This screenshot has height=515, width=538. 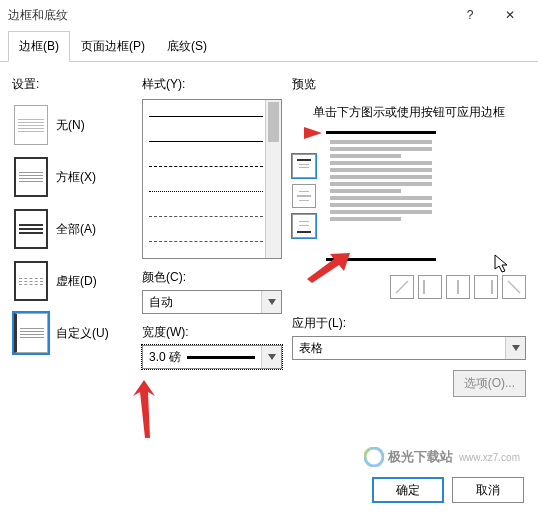 I want to click on tab-borders: 边框(B), so click(x=39, y=46).